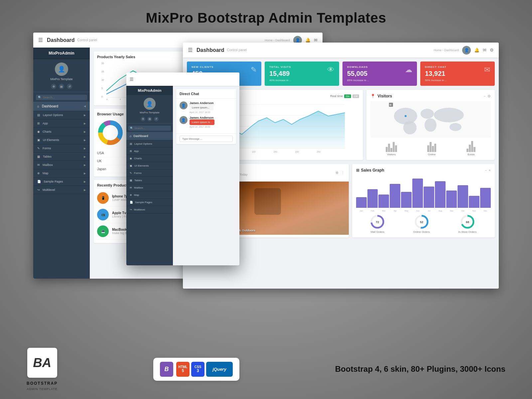  I want to click on visitors-actions: − ⚙, so click(487, 96).